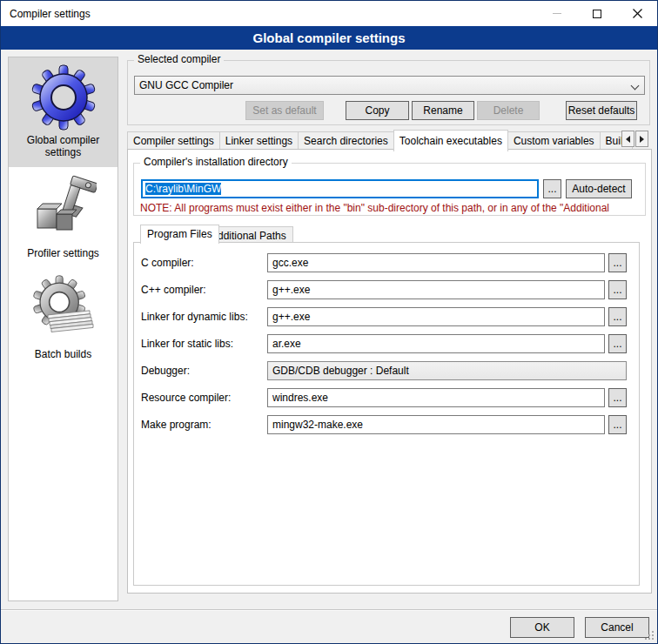 The image size is (658, 644). I want to click on sidebar-item-label: Global compiler settings, so click(63, 146).